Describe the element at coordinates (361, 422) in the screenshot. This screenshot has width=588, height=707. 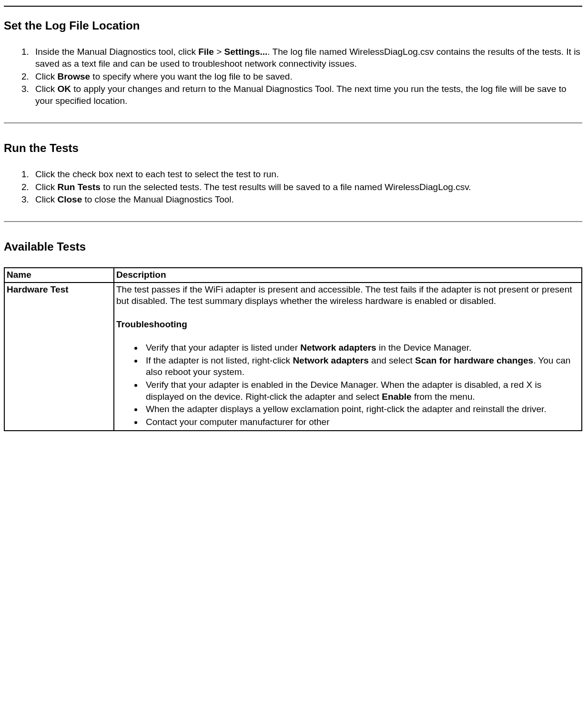
I see `list-item: Contact your computer manufacturer for o…` at that location.